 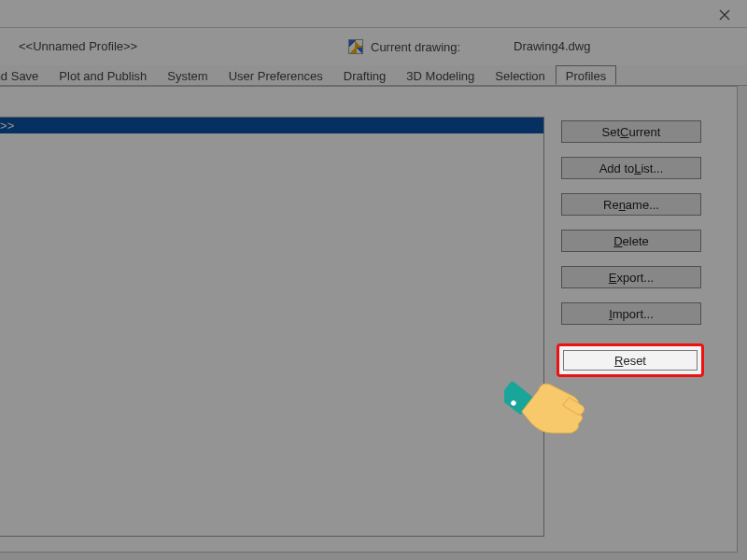 What do you see at coordinates (78, 47) in the screenshot?
I see `current-profile-value: <<Unnamed Profile>>` at bounding box center [78, 47].